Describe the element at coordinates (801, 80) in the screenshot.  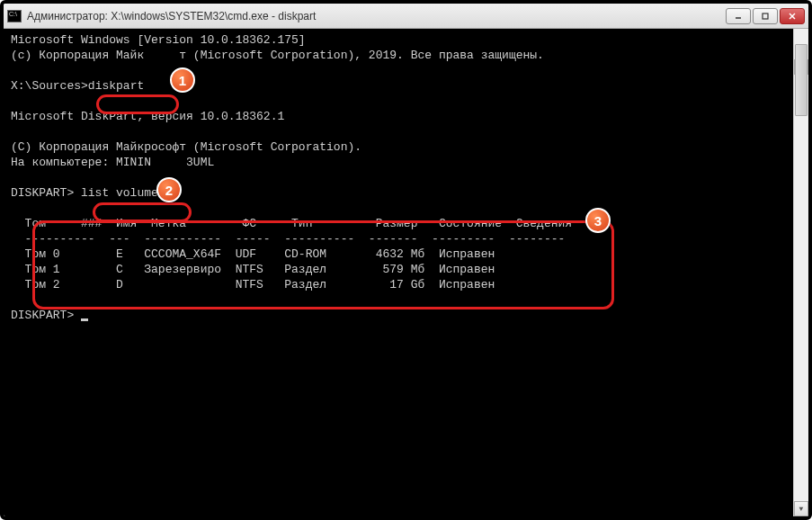
I see `scrollbar-thumb` at that location.